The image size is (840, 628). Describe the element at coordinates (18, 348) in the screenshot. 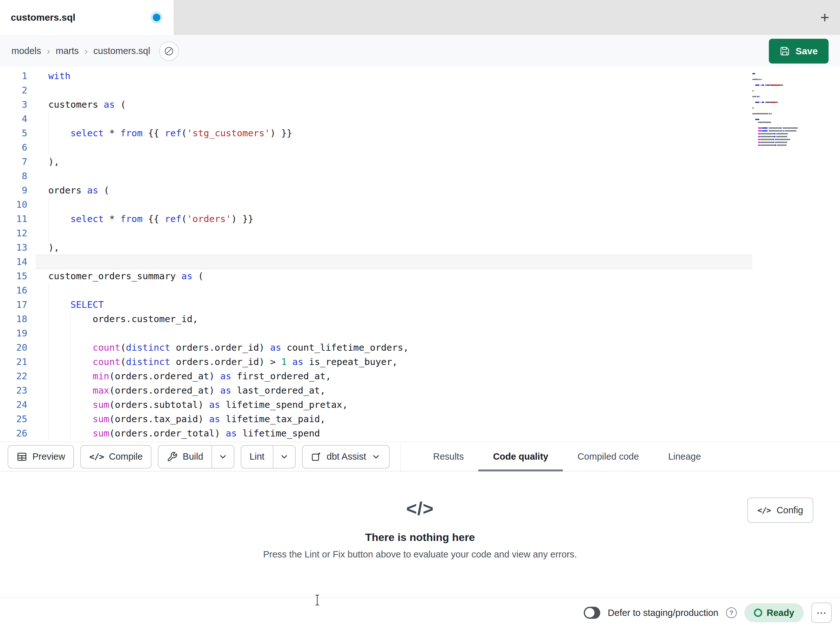

I see `line-number: 20` at that location.